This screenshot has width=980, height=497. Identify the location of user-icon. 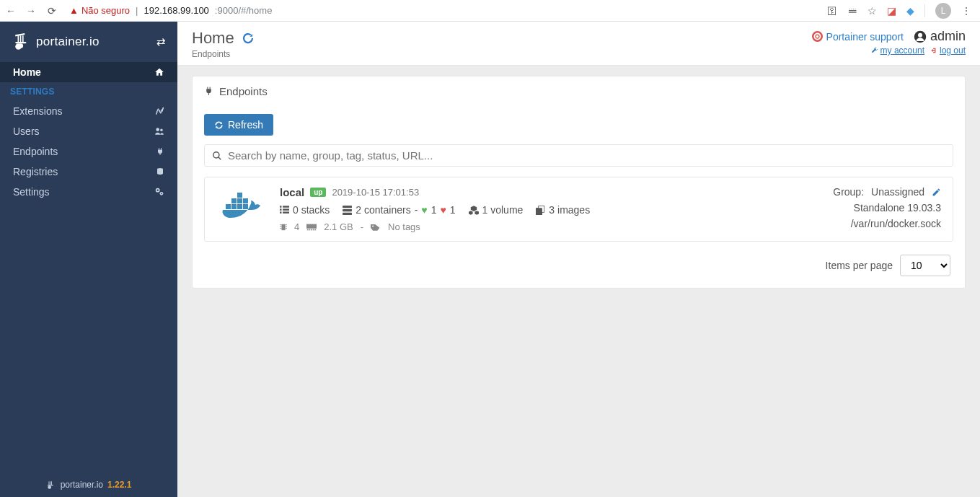
(920, 37).